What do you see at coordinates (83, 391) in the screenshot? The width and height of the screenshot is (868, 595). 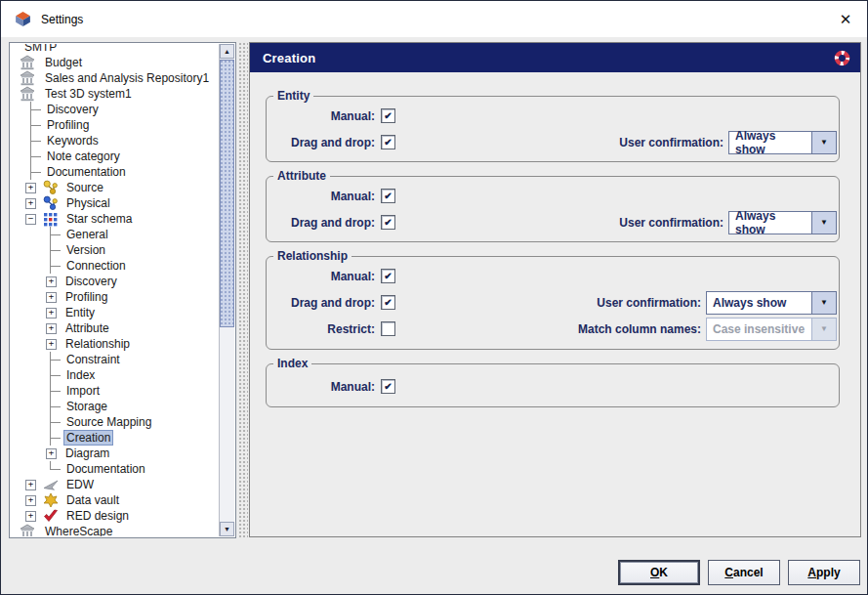 I see `tree-item-label: Import` at bounding box center [83, 391].